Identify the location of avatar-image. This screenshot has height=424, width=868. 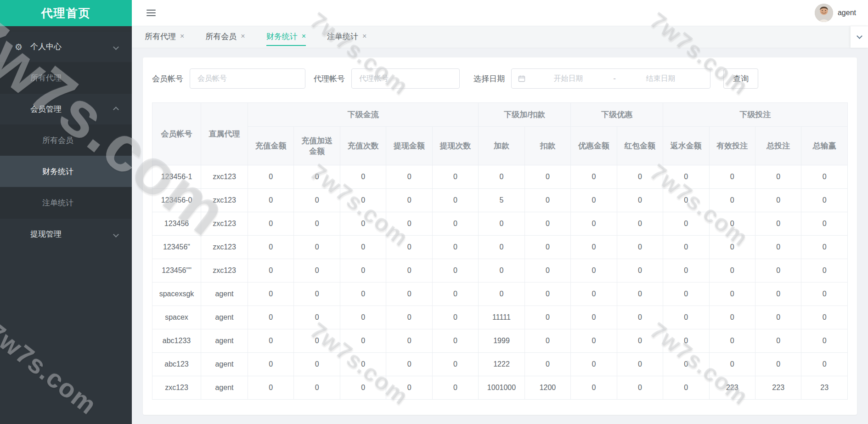
(824, 13).